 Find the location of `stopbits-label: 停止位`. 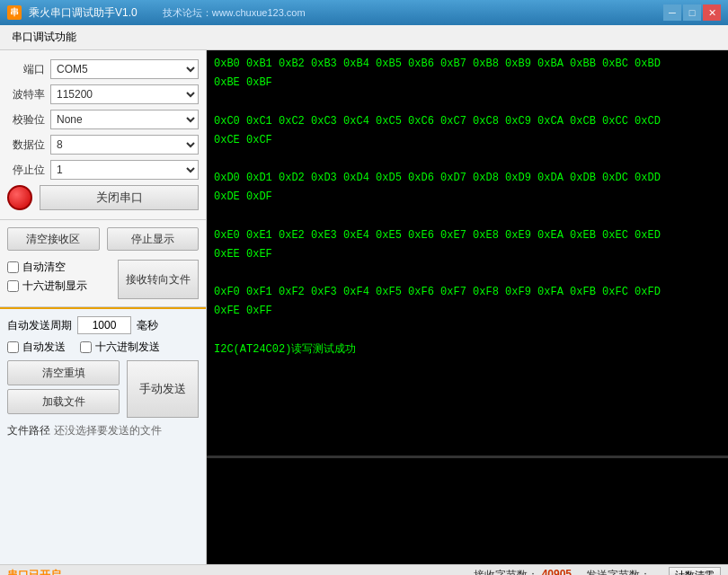

stopbits-label: 停止位 is located at coordinates (29, 171).